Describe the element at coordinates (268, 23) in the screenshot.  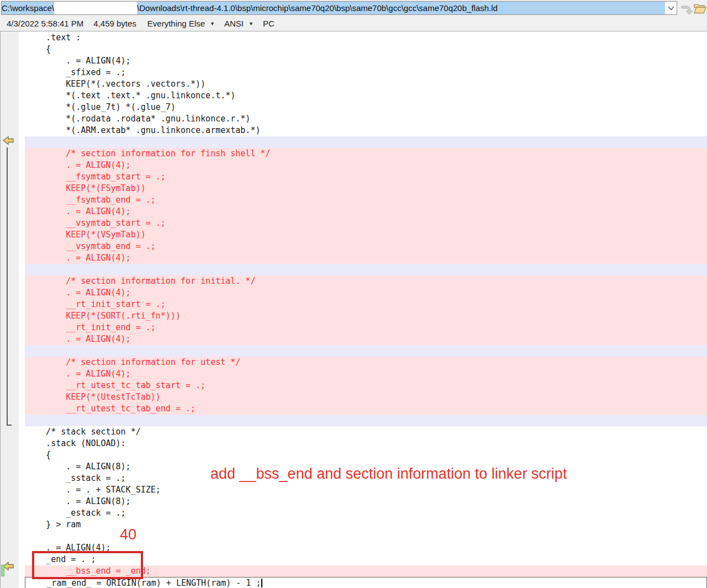
I see `line-endings-label: PC` at that location.